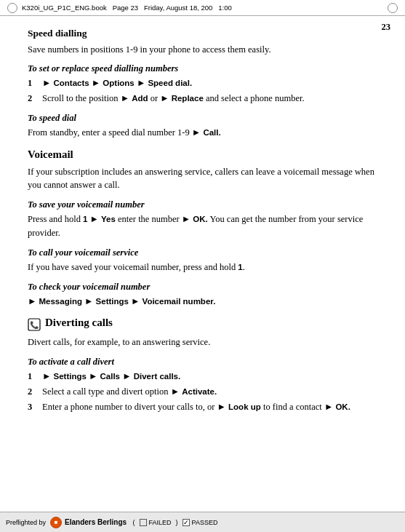  I want to click on separator2: ), so click(177, 523).